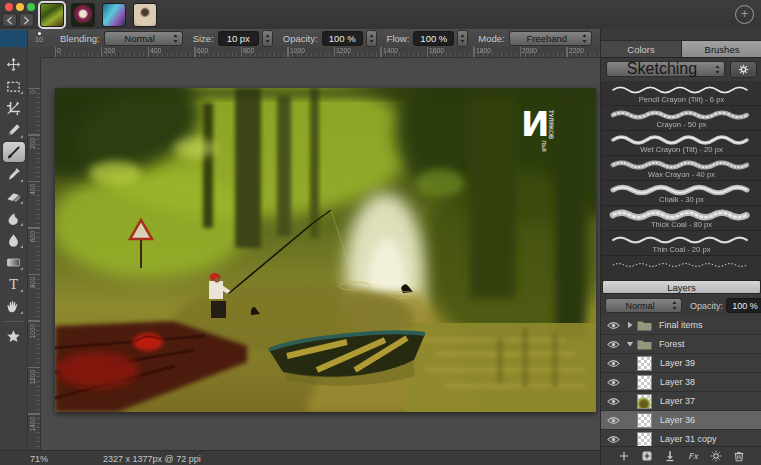 This screenshot has height=465, width=761. I want to click on layer-row: Layer 38, so click(681, 382).